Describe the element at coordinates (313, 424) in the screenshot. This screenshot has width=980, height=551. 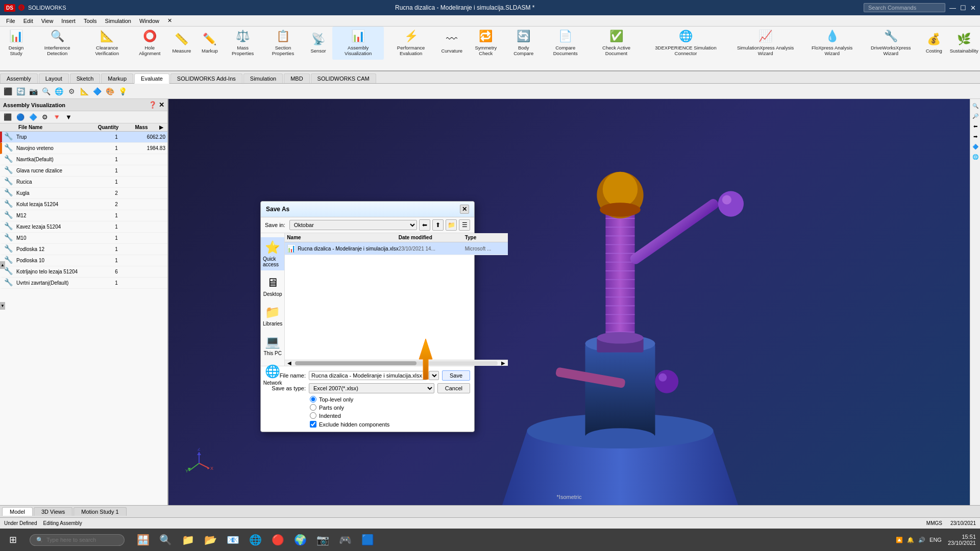
I see `exclude-hidden-checkbox` at that location.